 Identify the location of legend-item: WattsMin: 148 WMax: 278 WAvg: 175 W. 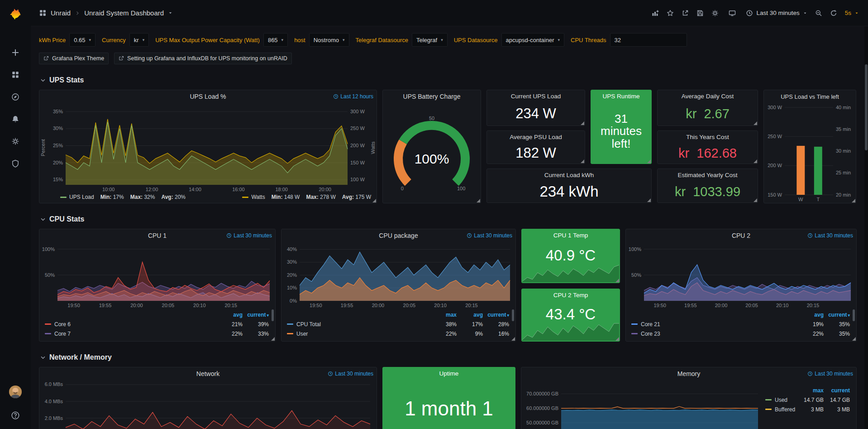
(307, 197).